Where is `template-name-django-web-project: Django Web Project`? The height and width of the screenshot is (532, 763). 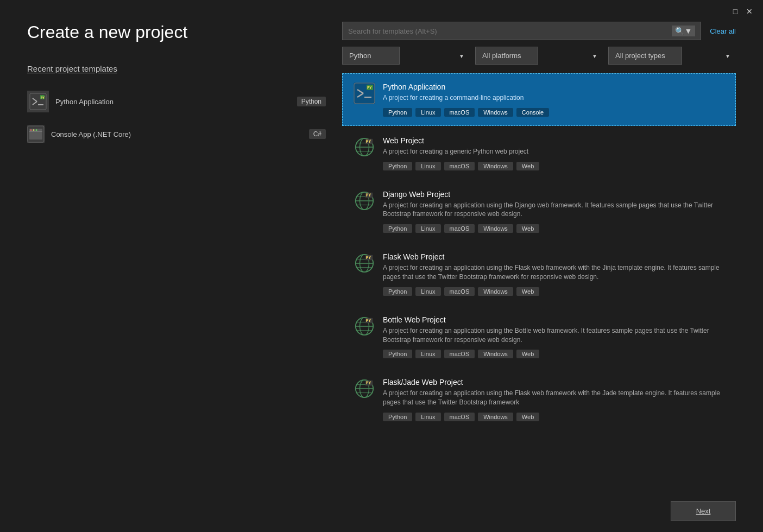 template-name-django-web-project: Django Web Project is located at coordinates (554, 194).